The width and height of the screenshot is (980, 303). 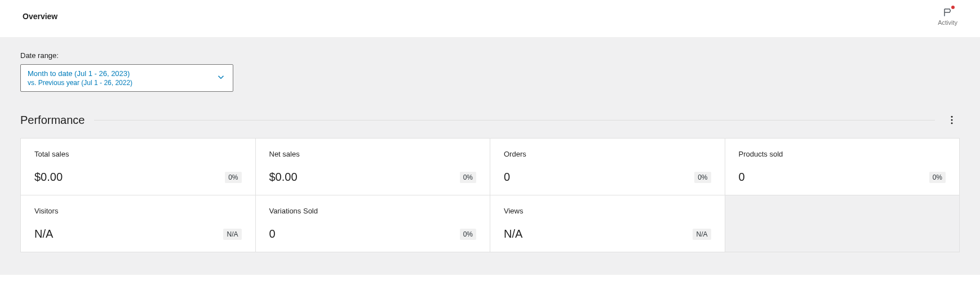 I want to click on stat-card-empty, so click(x=842, y=224).